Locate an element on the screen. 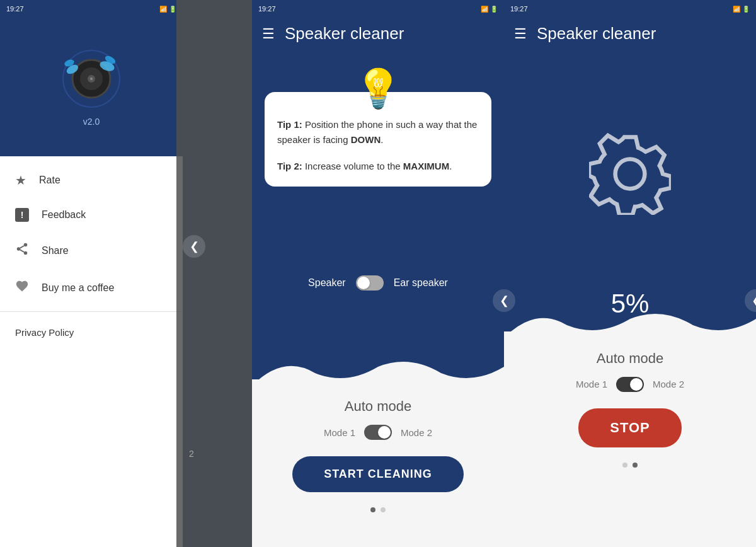 This screenshot has height=547, width=756. dot-inactive-mid is located at coordinates (383, 510).